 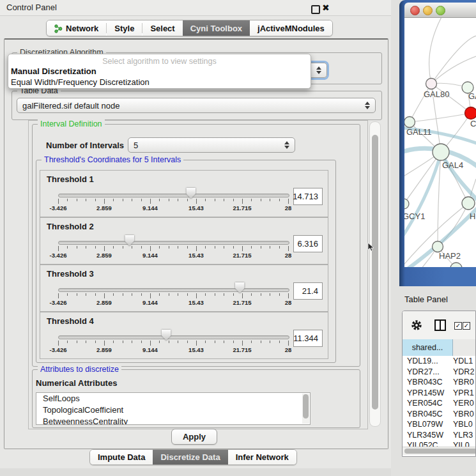 What do you see at coordinates (124, 28) in the screenshot?
I see `tab-style: Style` at bounding box center [124, 28].